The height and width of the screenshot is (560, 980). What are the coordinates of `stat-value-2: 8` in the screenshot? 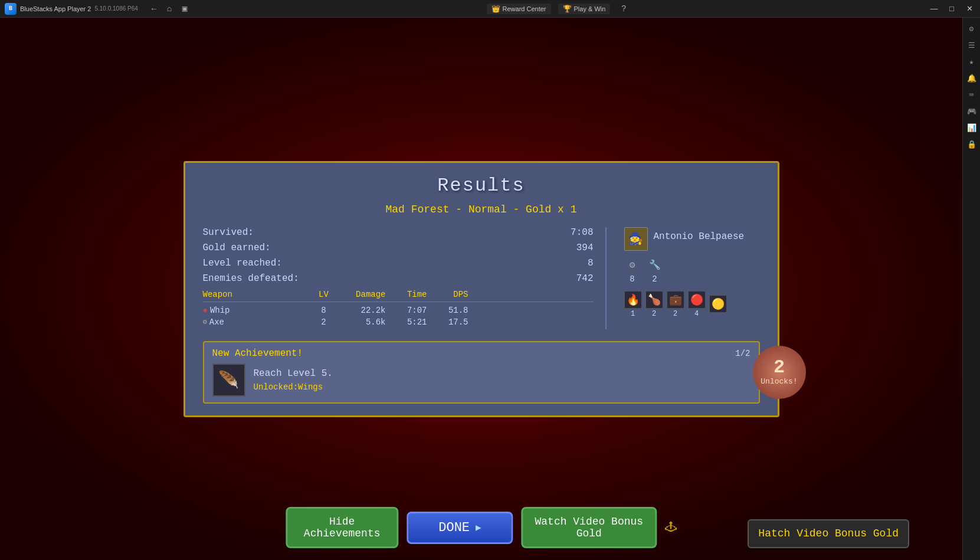 It's located at (591, 263).